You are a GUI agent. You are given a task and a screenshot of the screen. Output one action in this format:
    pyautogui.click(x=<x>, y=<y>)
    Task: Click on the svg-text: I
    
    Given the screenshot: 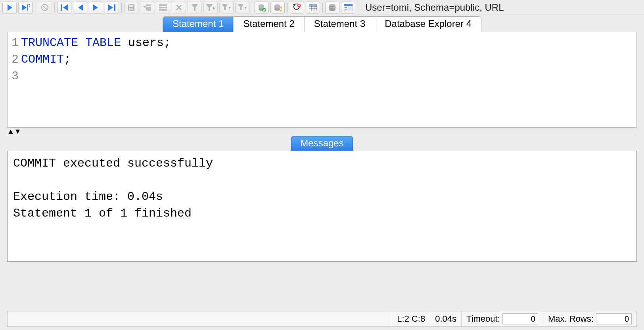 What is the action you would take?
    pyautogui.click(x=29, y=6)
    